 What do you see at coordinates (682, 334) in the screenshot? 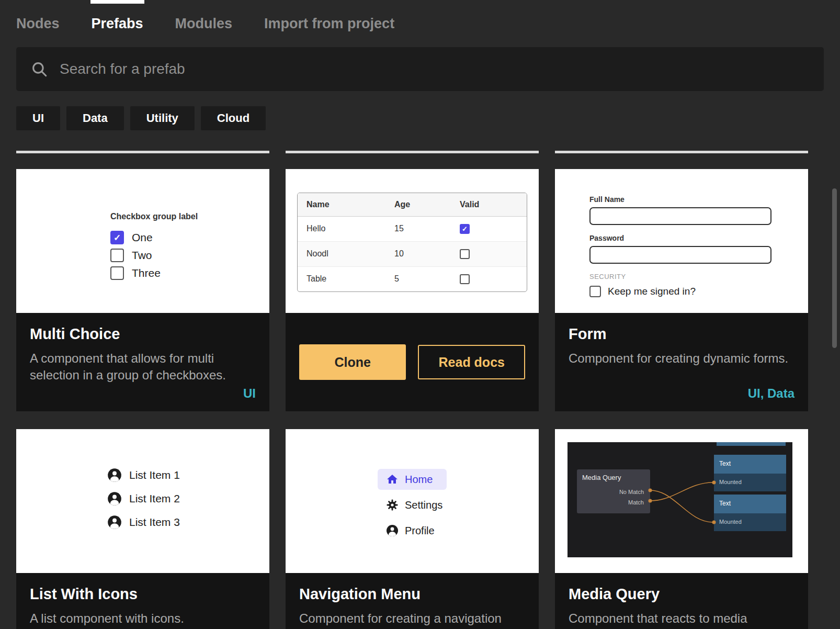
I see `card-title: Form` at bounding box center [682, 334].